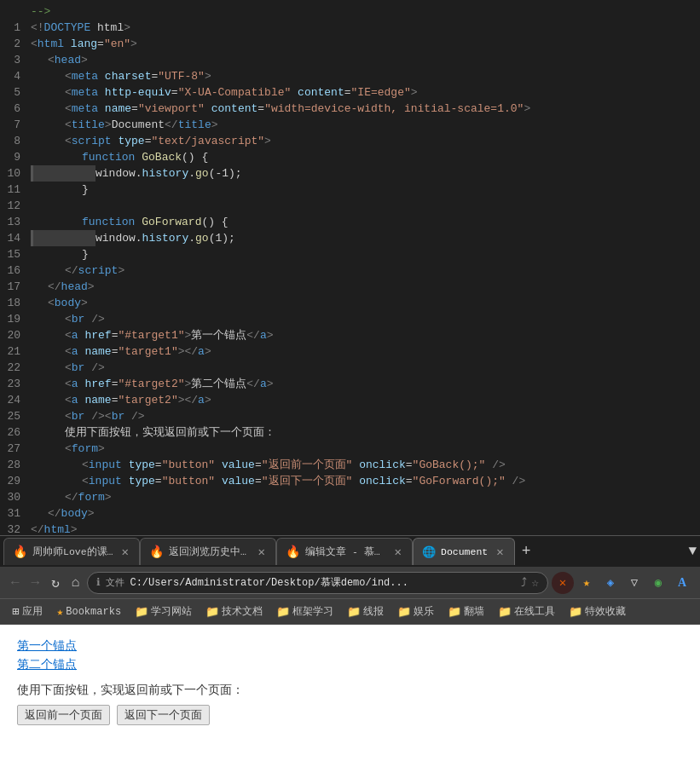 This screenshot has width=700, height=767. What do you see at coordinates (350, 551) in the screenshot?
I see `tab-bar: 🔥 周帅师Love的课程 ✕ 🔥 返回浏览历史中的... ✕ 🔥 编辑文章 - …` at bounding box center [350, 551].